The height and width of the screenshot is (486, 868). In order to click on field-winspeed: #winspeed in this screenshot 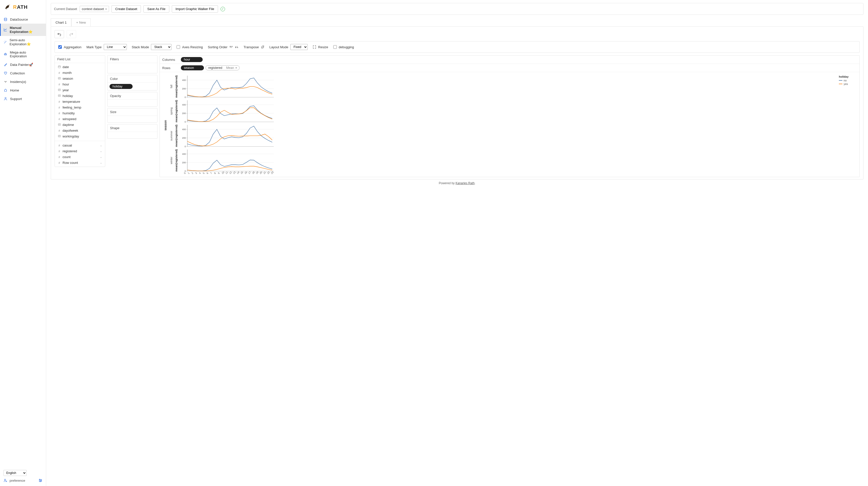, I will do `click(80, 119)`.